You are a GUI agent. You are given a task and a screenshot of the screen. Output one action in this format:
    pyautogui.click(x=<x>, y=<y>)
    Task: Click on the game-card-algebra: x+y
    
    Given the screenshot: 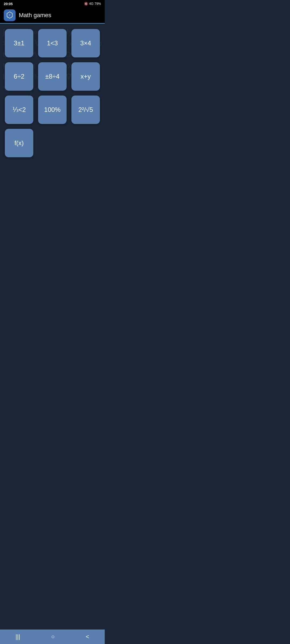 What is the action you would take?
    pyautogui.click(x=86, y=76)
    